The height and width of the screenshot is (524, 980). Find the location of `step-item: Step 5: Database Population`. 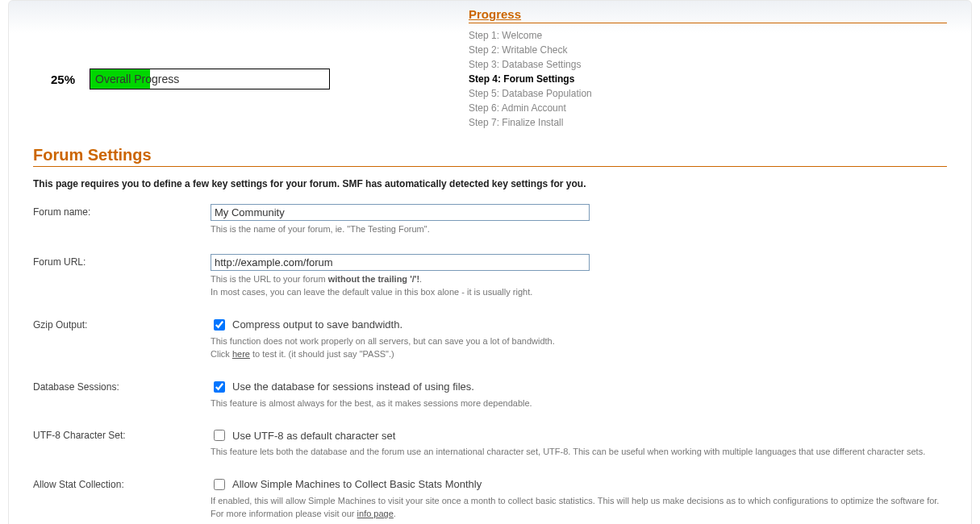

step-item: Step 5: Database Population is located at coordinates (708, 94).